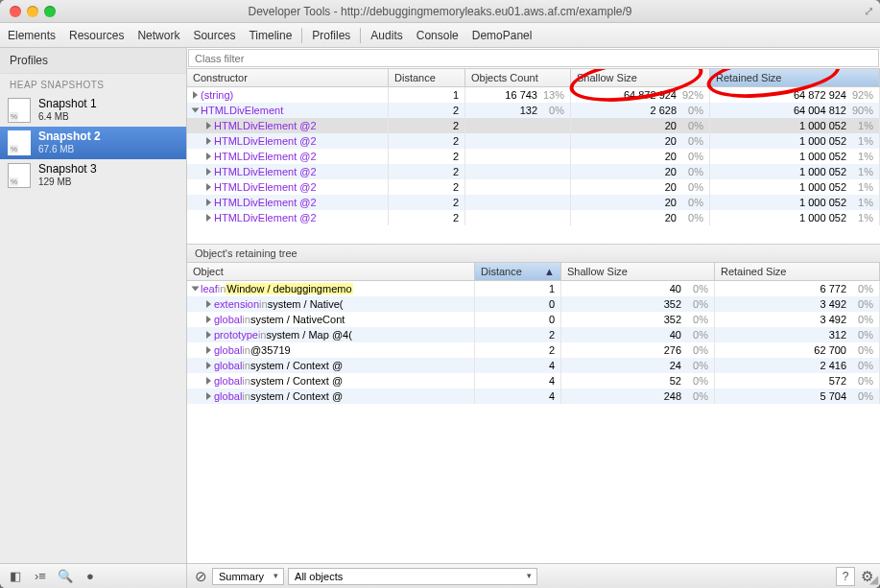 Image resolution: width=880 pixels, height=588 pixels. Describe the element at coordinates (534, 79) in the screenshot. I see `grid-header: Constructor Distance Objects Count Shall…` at that location.